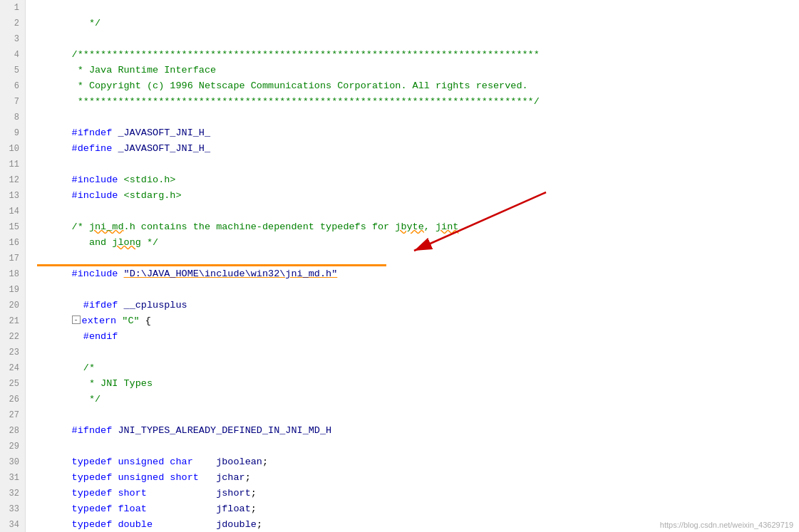 The image size is (799, 532). Describe the element at coordinates (418, 462) in the screenshot. I see `code-line: typedef unsigned short jchar;` at that location.